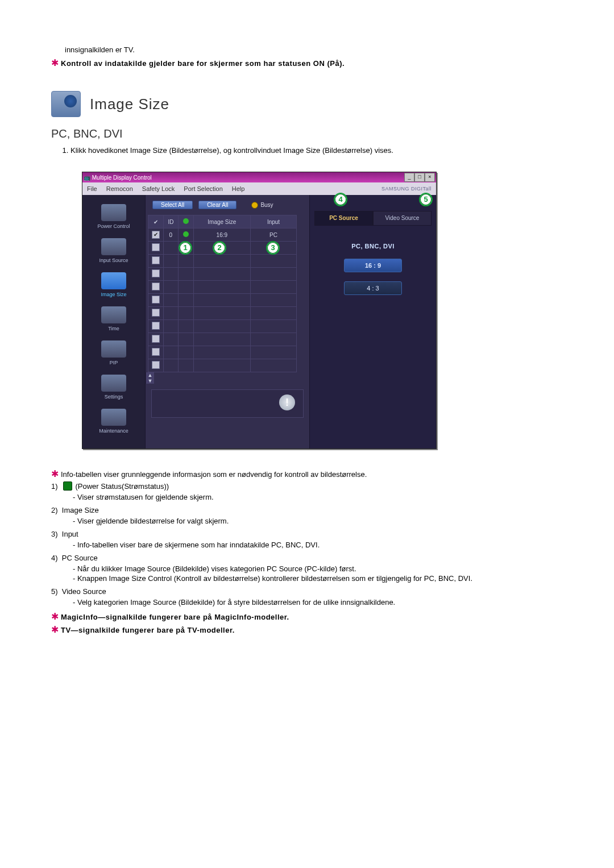 This screenshot has width=614, height=868. I want to click on col-image-size: Image Size, so click(222, 222).